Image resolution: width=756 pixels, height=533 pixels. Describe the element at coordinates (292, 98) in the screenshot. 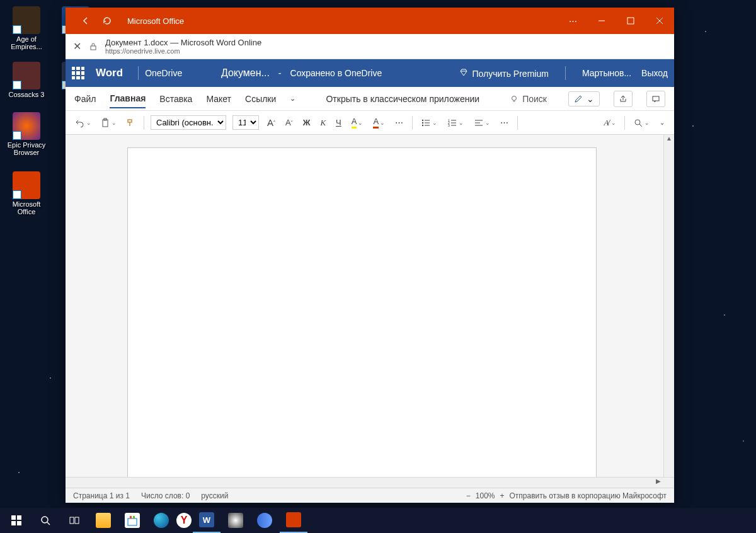

I see `tab-more: ⌄` at that location.